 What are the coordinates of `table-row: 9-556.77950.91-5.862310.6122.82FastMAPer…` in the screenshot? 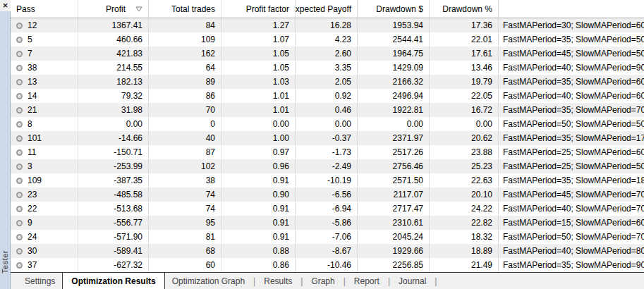 It's located at (327, 223).